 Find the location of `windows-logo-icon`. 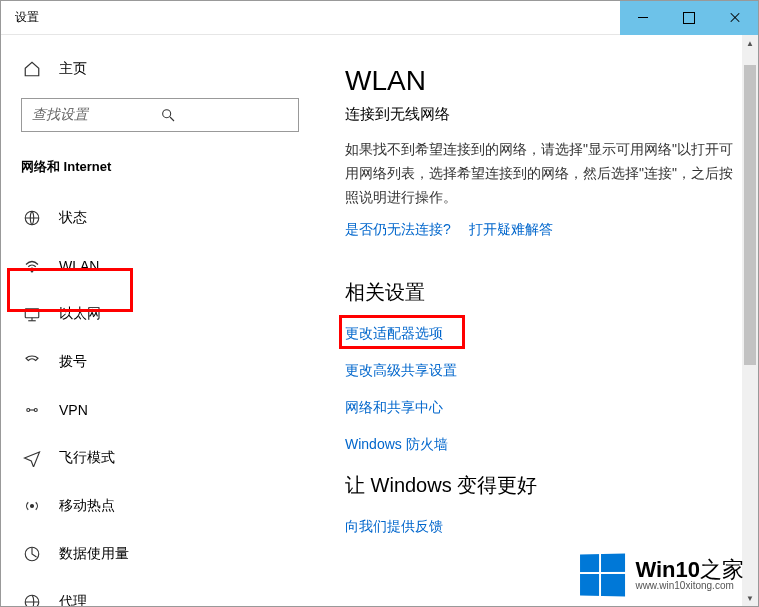

windows-logo-icon is located at coordinates (602, 574).